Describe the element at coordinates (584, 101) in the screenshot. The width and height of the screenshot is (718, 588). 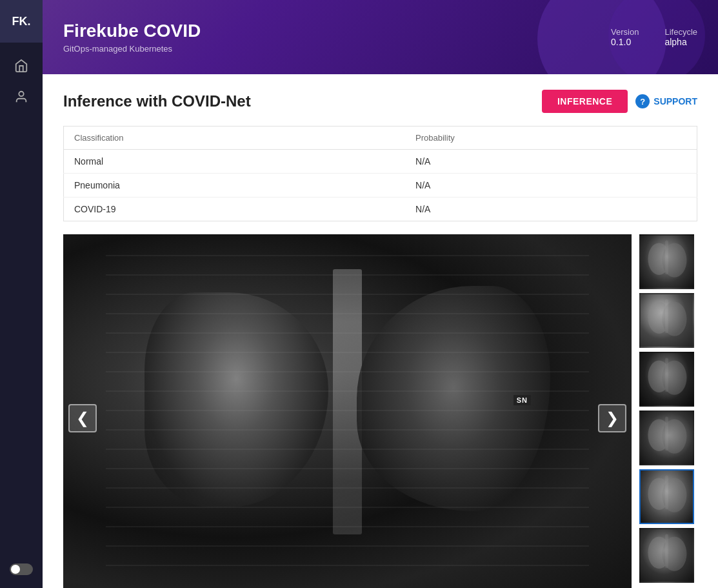
I see `inference-button: INFERENCE` at that location.